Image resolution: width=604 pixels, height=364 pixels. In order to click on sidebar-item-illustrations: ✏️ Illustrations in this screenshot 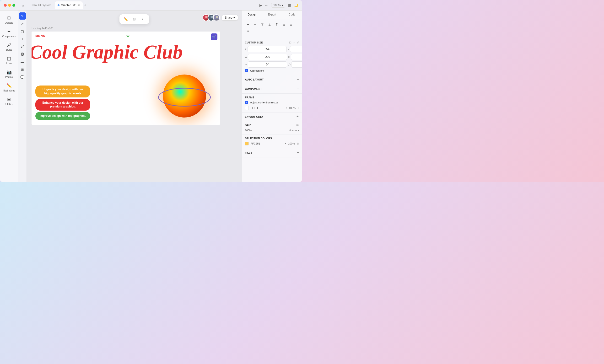, I will do `click(9, 88)`.